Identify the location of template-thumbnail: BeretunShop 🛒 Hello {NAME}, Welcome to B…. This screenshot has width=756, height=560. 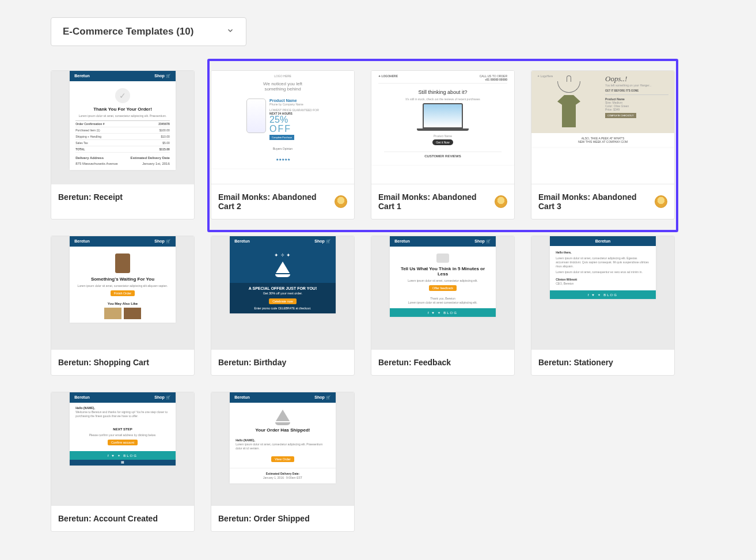
(123, 449).